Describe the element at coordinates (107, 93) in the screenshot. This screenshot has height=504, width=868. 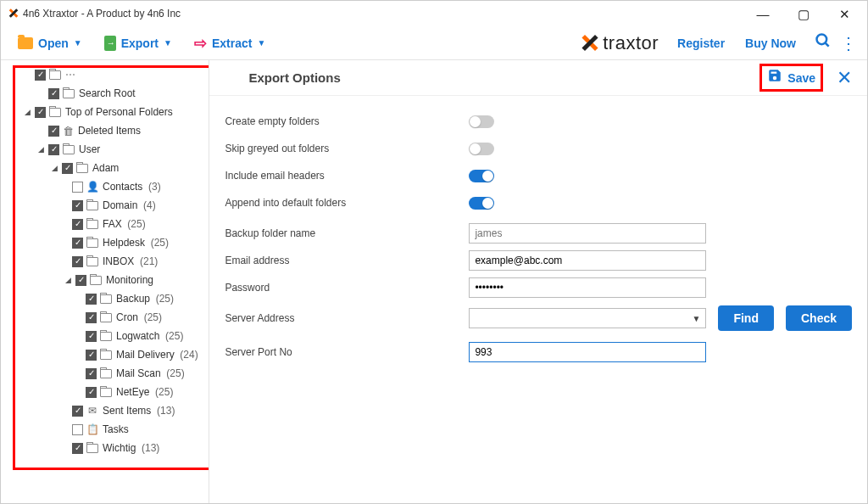
I see `label: Search Root` at that location.